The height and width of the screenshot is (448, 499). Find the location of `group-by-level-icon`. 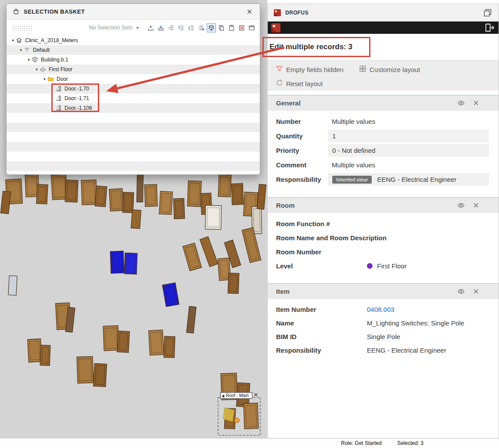

group-by-level-icon is located at coordinates (181, 28).